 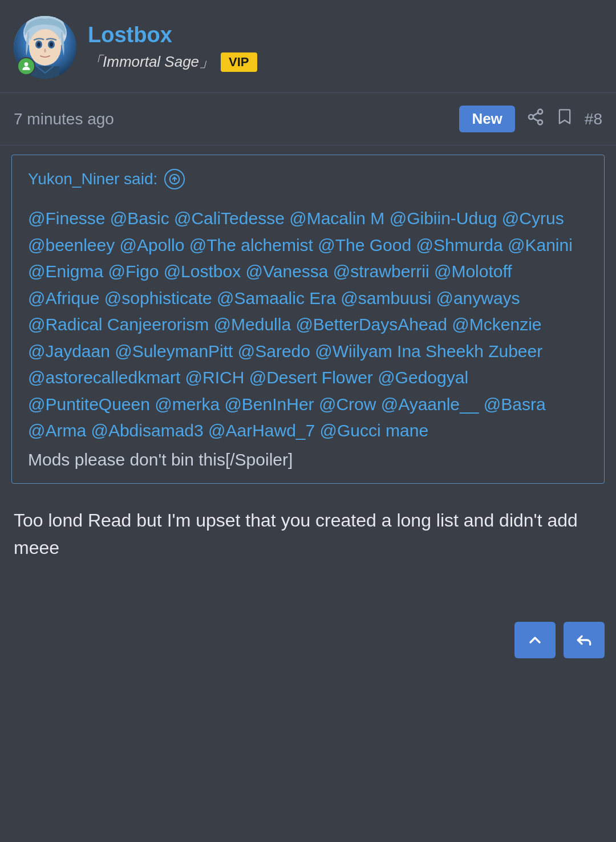 What do you see at coordinates (487, 119) in the screenshot?
I see `new-badge: New` at bounding box center [487, 119].